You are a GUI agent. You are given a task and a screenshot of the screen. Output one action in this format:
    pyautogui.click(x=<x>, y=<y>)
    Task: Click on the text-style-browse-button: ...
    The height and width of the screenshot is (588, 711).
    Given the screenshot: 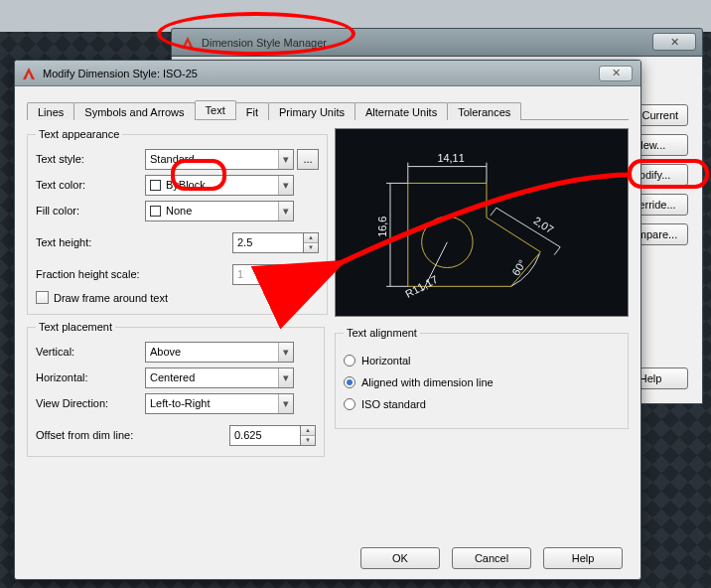 What is the action you would take?
    pyautogui.click(x=308, y=159)
    